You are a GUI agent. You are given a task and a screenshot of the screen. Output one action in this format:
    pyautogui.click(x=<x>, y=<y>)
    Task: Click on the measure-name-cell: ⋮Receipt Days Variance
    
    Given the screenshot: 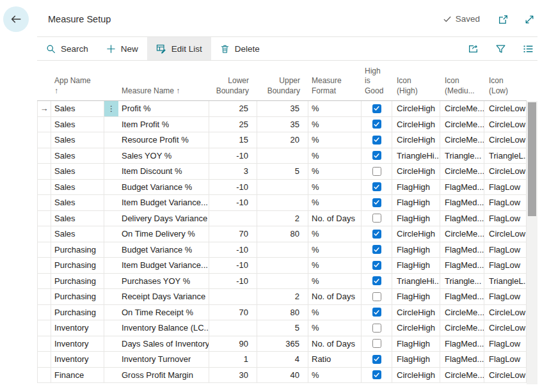 What is the action you would take?
    pyautogui.click(x=157, y=297)
    